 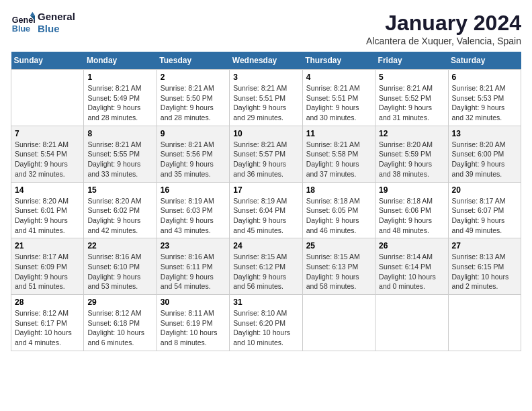 I want to click on day-info: Sunrise: 8:19 AMSunset: 6:03 PMDaylight:…, so click(x=193, y=216).